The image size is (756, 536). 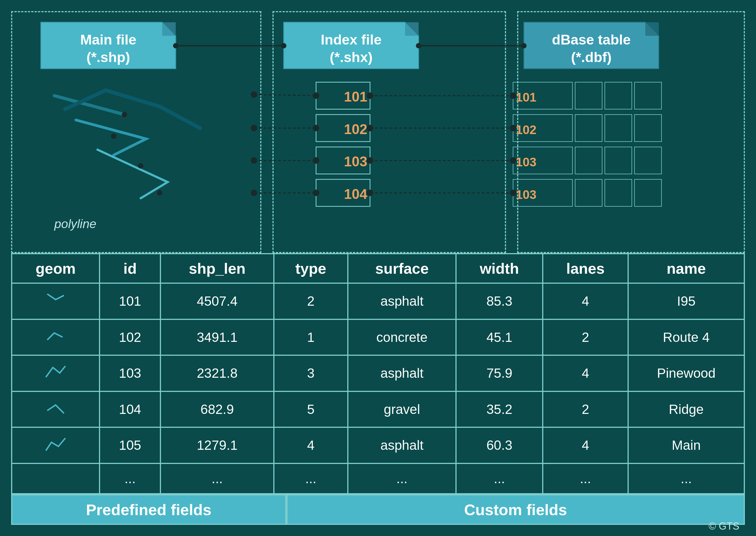 I want to click on width-cell: 45.1, so click(x=499, y=337).